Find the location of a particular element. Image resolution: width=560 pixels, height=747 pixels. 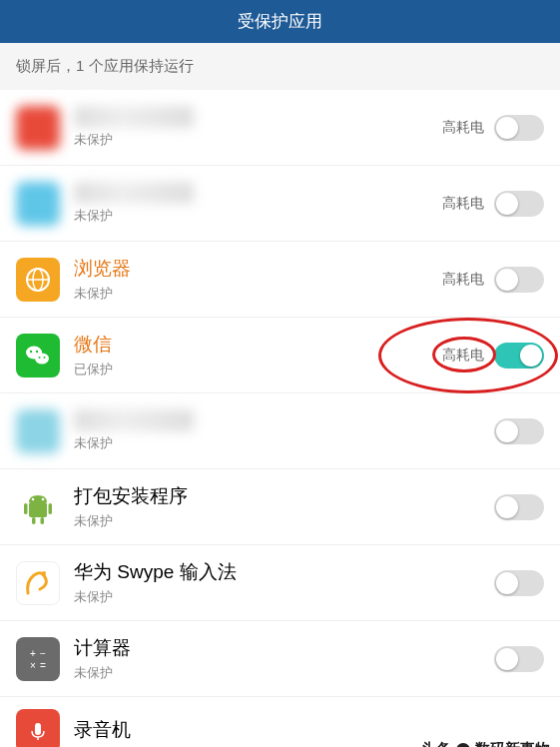

app-name: 浏览器 is located at coordinates (258, 269).